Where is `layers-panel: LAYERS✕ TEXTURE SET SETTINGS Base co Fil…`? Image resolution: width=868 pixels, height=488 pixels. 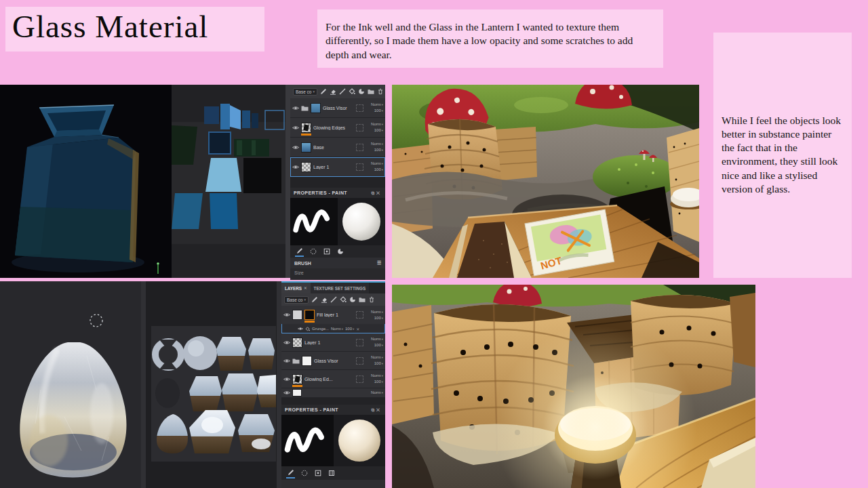
layers-panel: LAYERS✕ TEXTURE SET SETTINGS Base co Fil… is located at coordinates (334, 385).